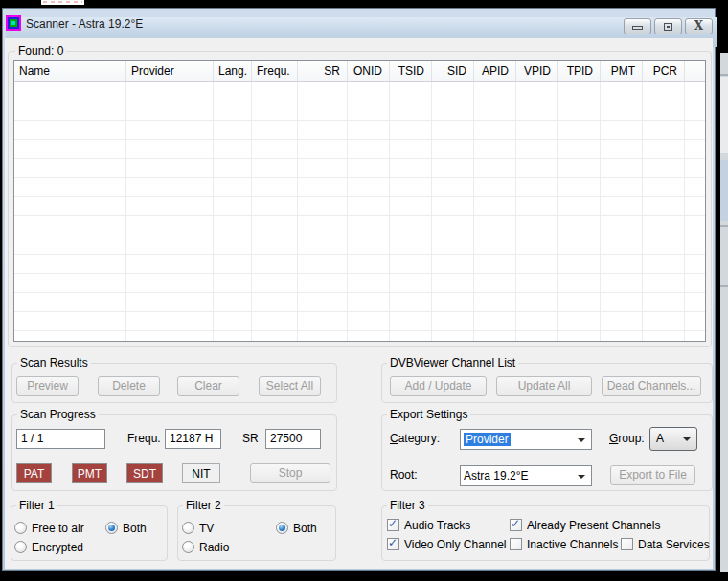 Image resolution: width=728 pixels, height=581 pixels. What do you see at coordinates (594, 526) in the screenshot?
I see `already-present-label: Already Present Channels` at bounding box center [594, 526].